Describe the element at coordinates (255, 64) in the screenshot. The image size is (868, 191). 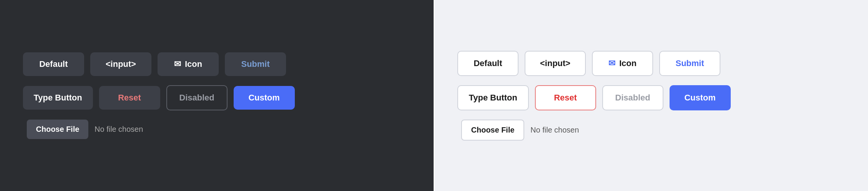
I see `dark-submit-button: Submit` at that location.